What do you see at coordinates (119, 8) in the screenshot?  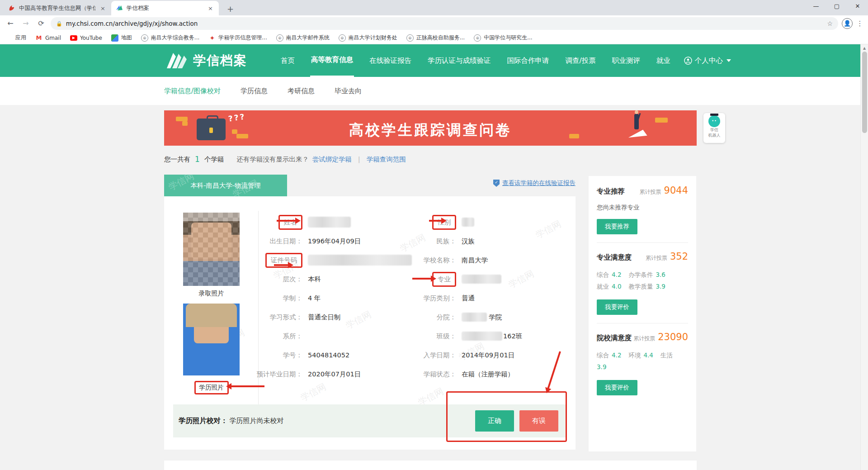 I see `archive-favicon-icon` at bounding box center [119, 8].